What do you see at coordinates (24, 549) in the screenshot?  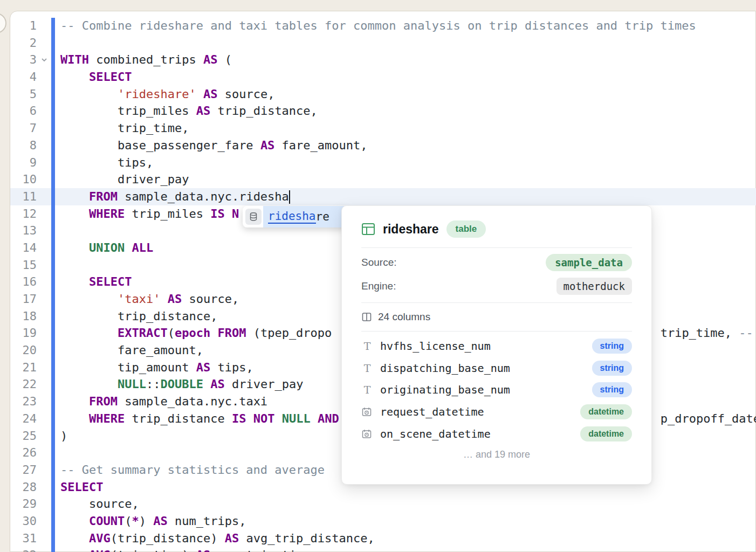 I see `line-number: 32` at bounding box center [24, 549].